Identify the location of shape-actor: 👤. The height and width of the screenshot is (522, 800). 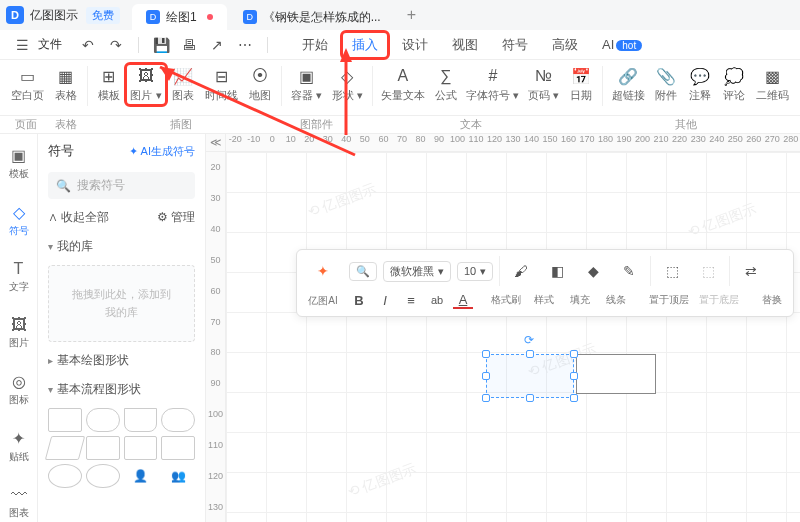
(141, 476).